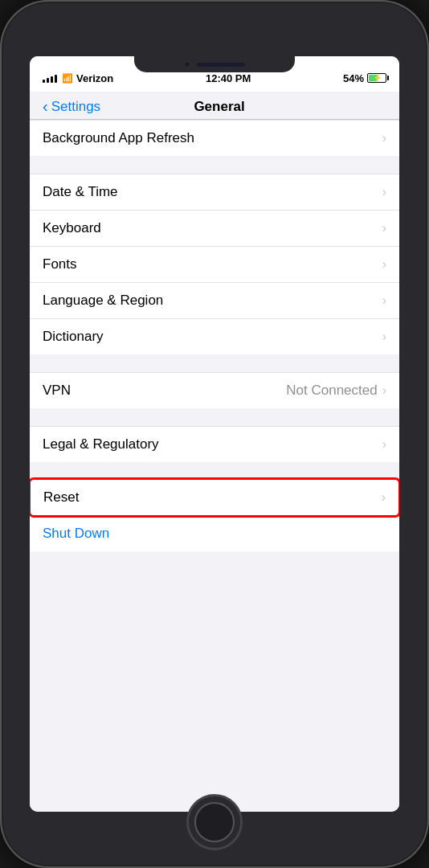 The width and height of the screenshot is (429, 868). Describe the element at coordinates (353, 79) in the screenshot. I see `battery-percent: 54%` at that location.